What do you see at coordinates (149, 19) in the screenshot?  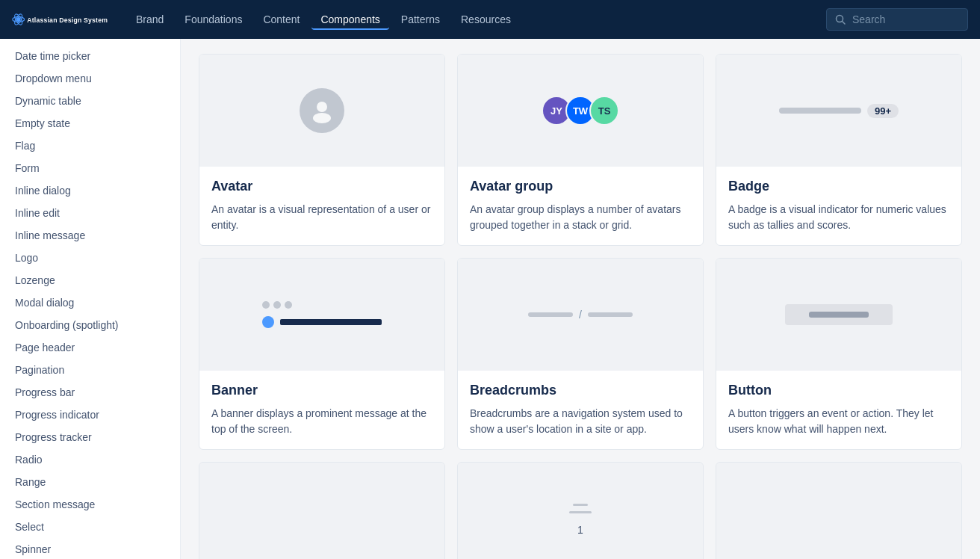 I see `nav-brand: Brand` at bounding box center [149, 19].